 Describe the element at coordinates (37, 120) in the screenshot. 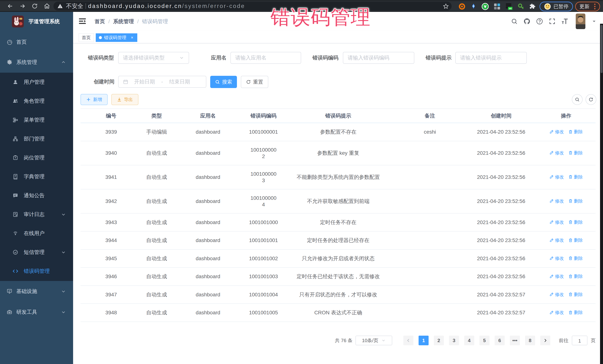

I see `sidebar-item-菜单管理: 菜单管理` at that location.